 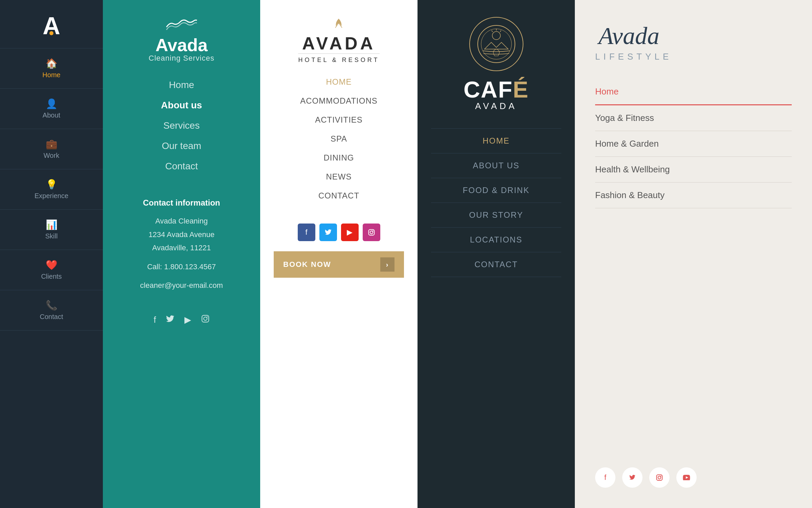 What do you see at coordinates (339, 232) in the screenshot?
I see `hotel-social-icons: f ▶` at bounding box center [339, 232].